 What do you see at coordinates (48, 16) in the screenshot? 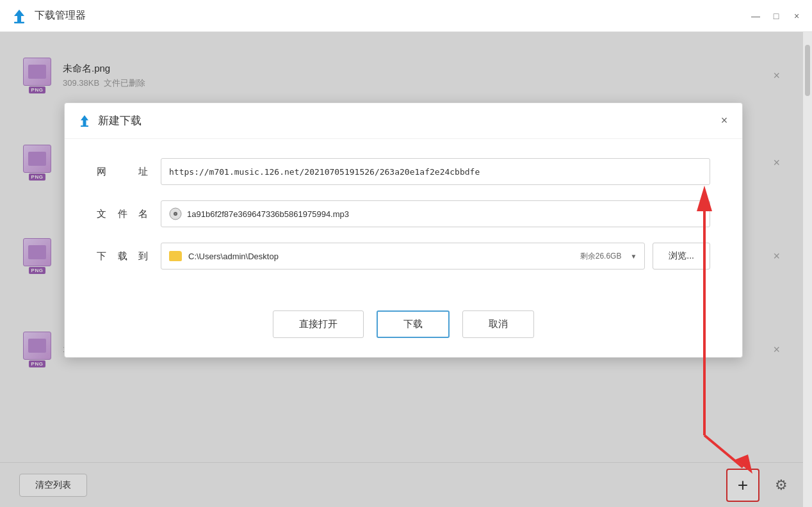
I see `title-bar-left: 下载管理器` at bounding box center [48, 16].